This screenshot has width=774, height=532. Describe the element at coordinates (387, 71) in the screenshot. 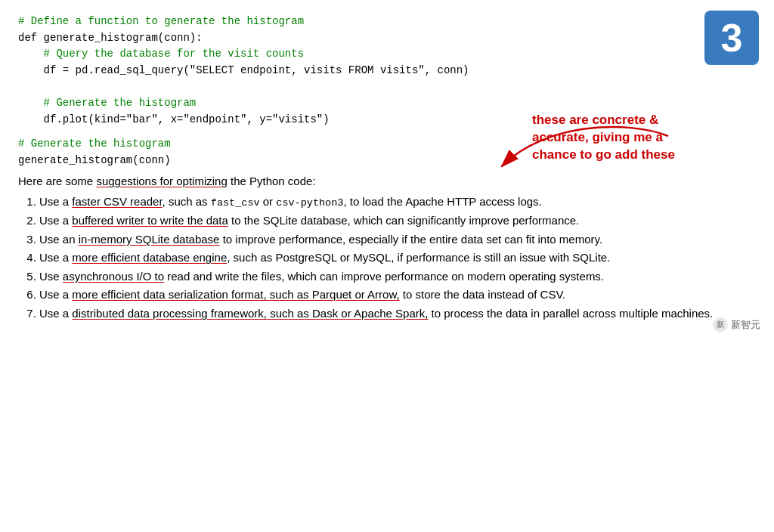

I see `code-line-2: df = pd.read_sql_query("SELECT endpoint,…` at that location.